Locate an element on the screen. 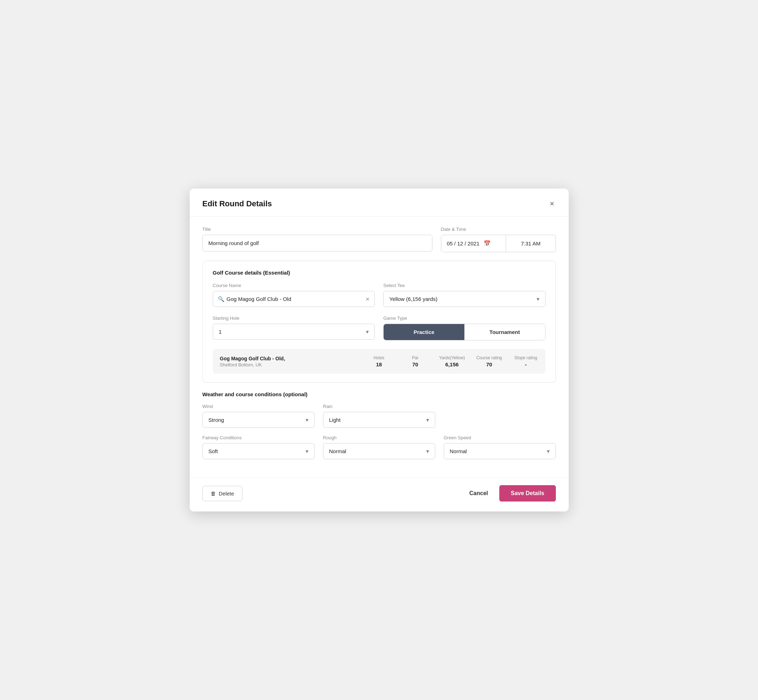  trash-icon: 🗑 is located at coordinates (213, 494).